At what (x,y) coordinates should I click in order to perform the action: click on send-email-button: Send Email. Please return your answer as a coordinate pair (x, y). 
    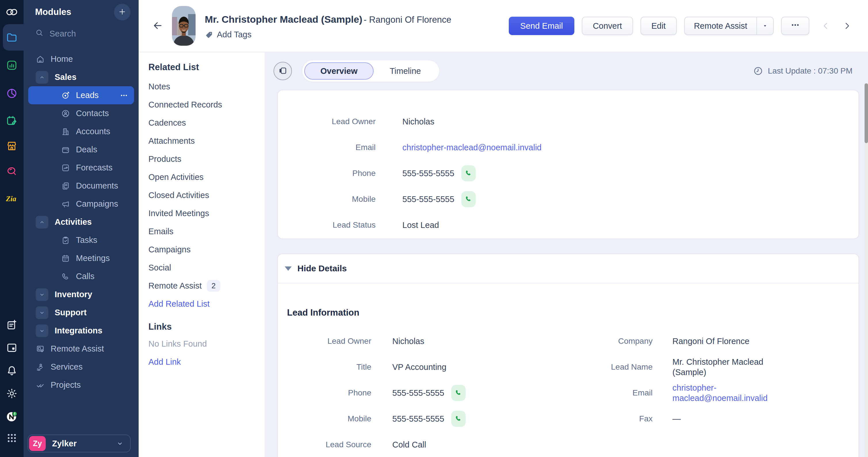
    Looking at the image, I should click on (542, 26).